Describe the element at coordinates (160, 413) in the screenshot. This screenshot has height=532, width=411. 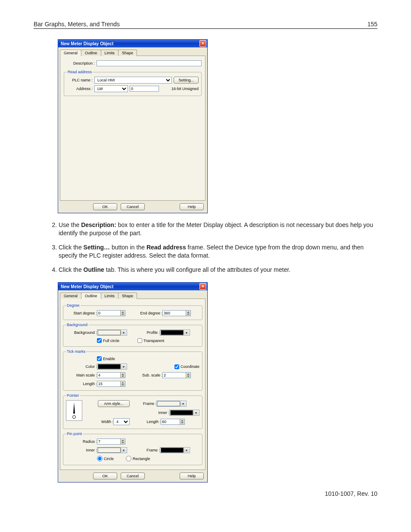
I see `pointer-inner-label: Inner :` at that location.